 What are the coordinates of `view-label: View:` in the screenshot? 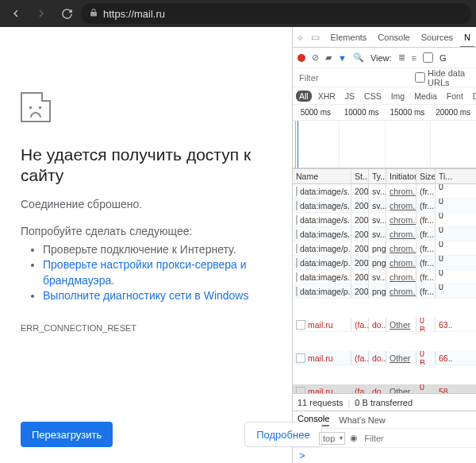 It's located at (381, 58).